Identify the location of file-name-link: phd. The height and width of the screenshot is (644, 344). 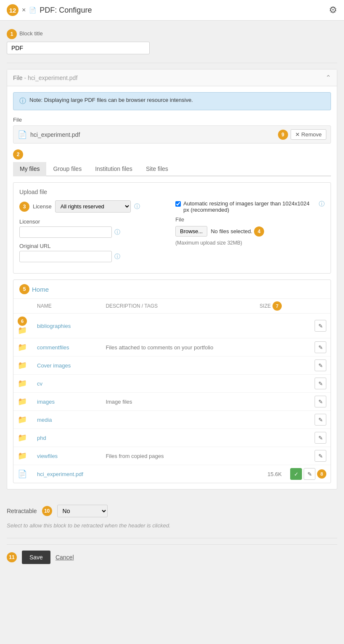
(42, 438).